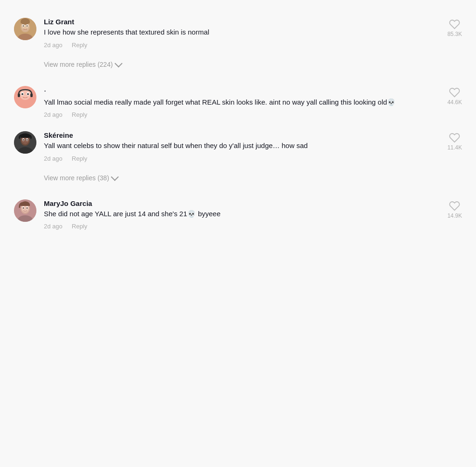 This screenshot has width=476, height=467. What do you see at coordinates (455, 141) in the screenshot?
I see `comment-like: 11.4K` at bounding box center [455, 141].